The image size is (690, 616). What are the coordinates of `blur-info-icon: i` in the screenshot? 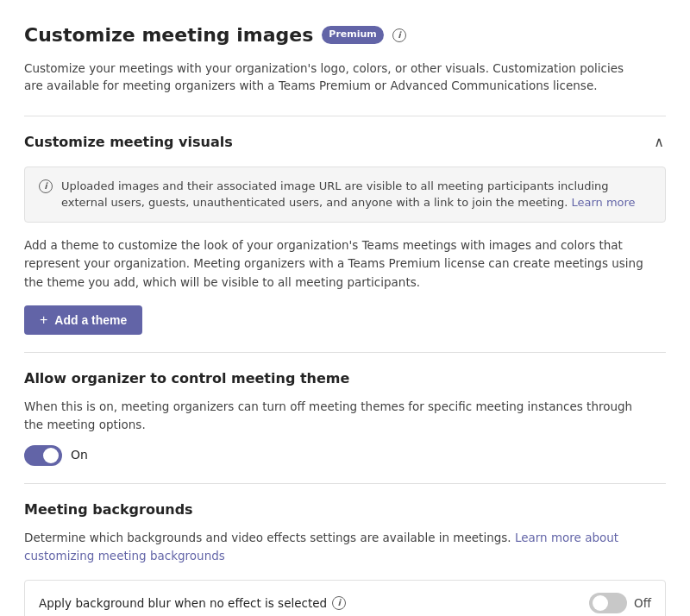 It's located at (339, 603).